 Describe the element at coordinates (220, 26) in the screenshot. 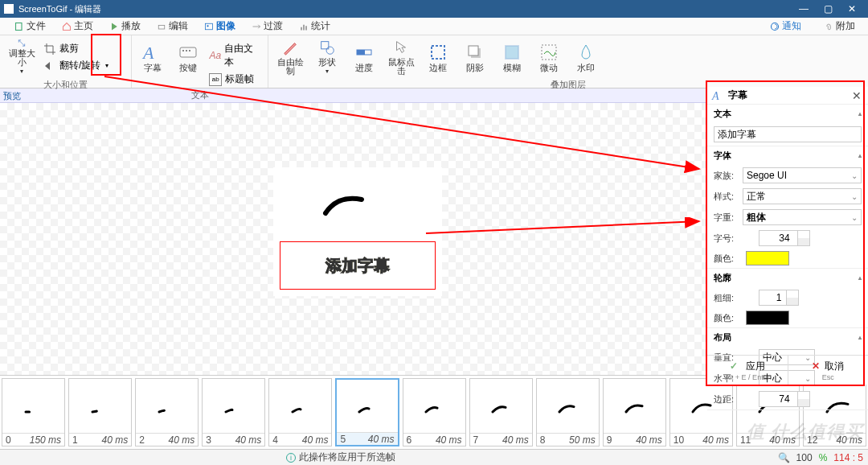

I see `menu-image: 图像` at that location.